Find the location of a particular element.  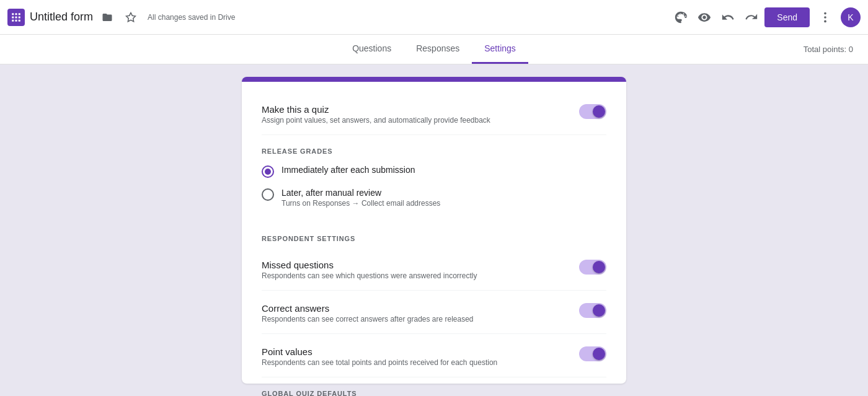

later-option: Later, after manual review Turns on Resp… is located at coordinates (434, 198).